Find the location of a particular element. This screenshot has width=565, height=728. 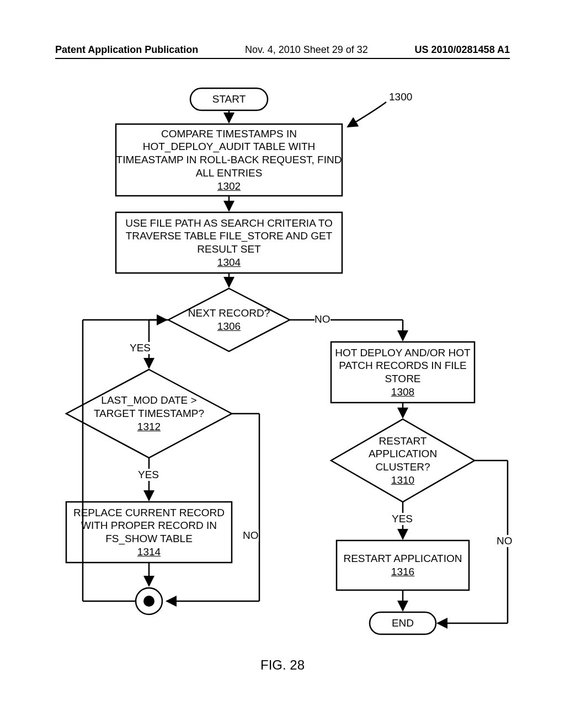

header-left: Patent Application Publication is located at coordinates (127, 50).